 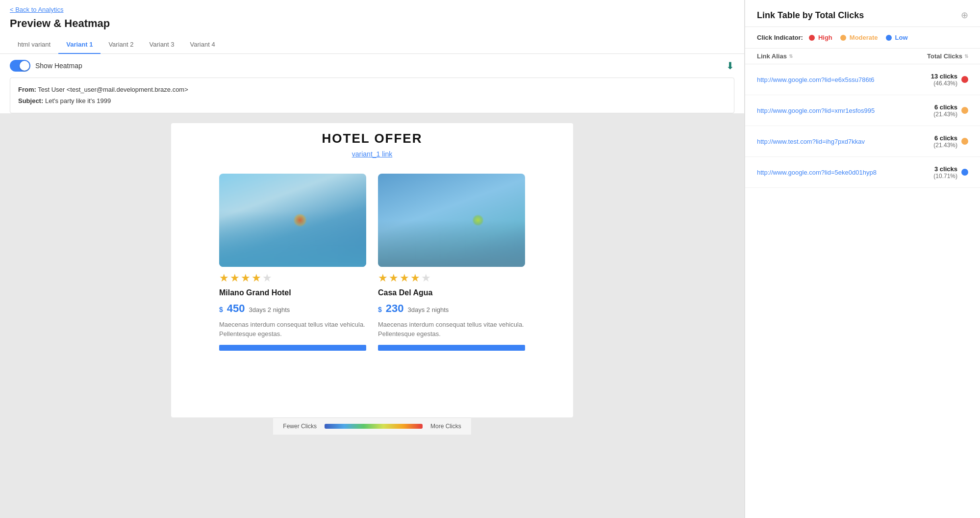 What do you see at coordinates (791, 56) in the screenshot?
I see `alias-sort-icon: ⇅` at bounding box center [791, 56].